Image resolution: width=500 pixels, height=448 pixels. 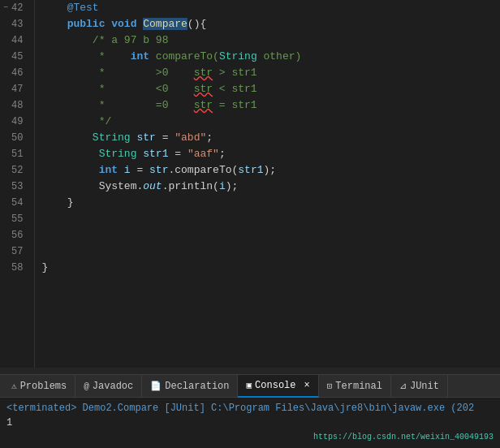 What do you see at coordinates (15, 235) in the screenshot?
I see `line-number: 56` at bounding box center [15, 235].